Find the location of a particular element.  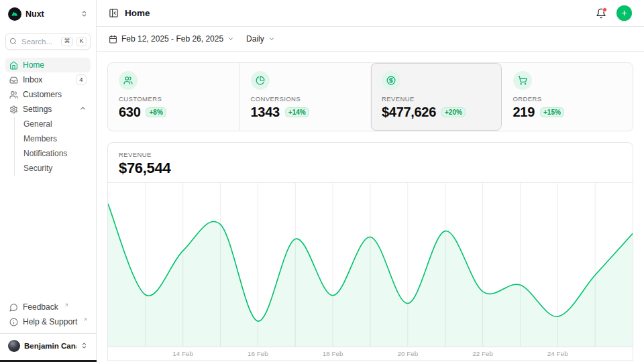

stat-value: $477,626 is located at coordinates (409, 113).